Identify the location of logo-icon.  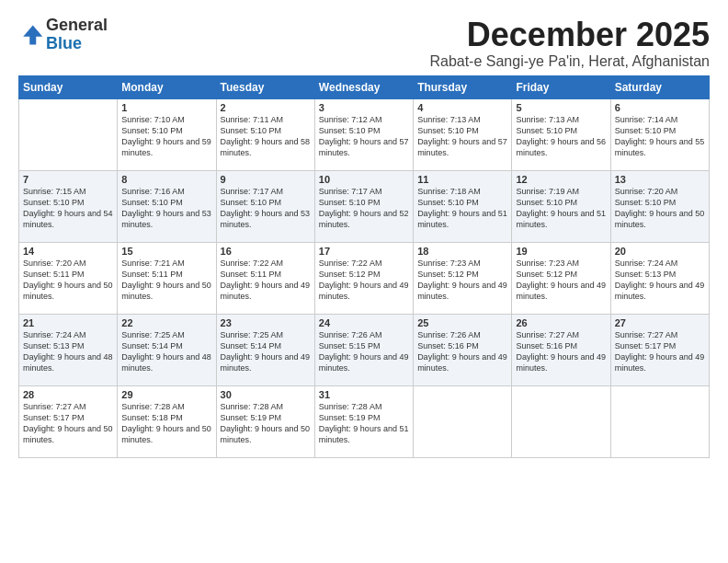
(31, 35).